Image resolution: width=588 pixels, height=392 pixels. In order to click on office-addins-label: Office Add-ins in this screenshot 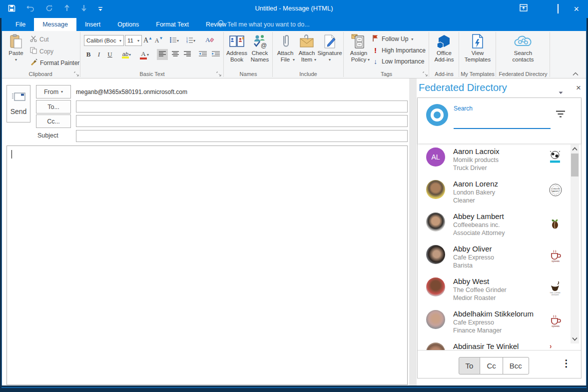, I will do `click(444, 56)`.